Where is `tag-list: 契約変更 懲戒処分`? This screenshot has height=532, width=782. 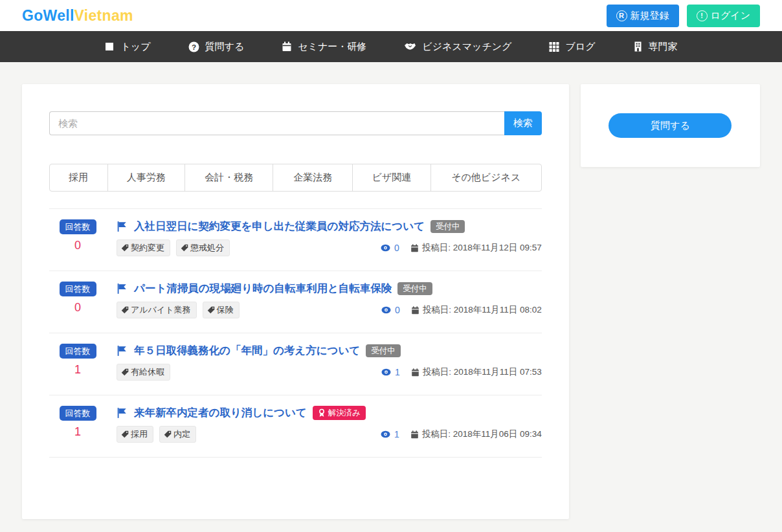
tag-list: 契約変更 懲戒処分 is located at coordinates (173, 248).